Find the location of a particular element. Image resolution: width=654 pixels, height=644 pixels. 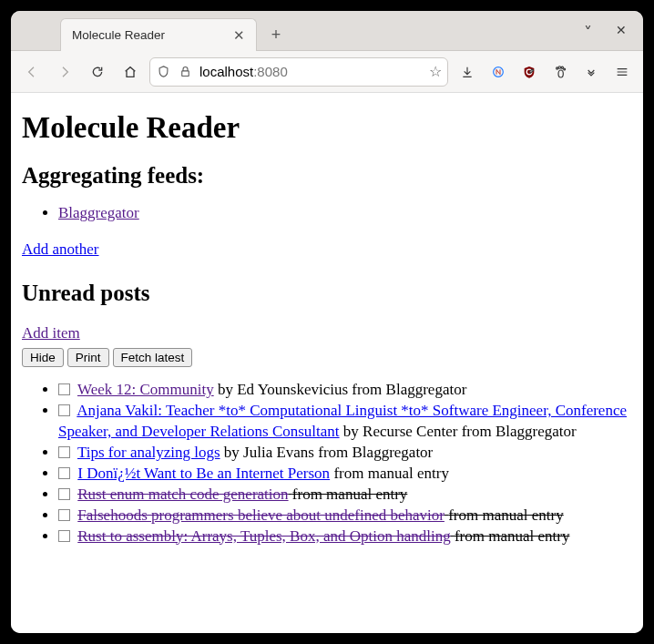

feeds-list: Blaggregator is located at coordinates (327, 213).